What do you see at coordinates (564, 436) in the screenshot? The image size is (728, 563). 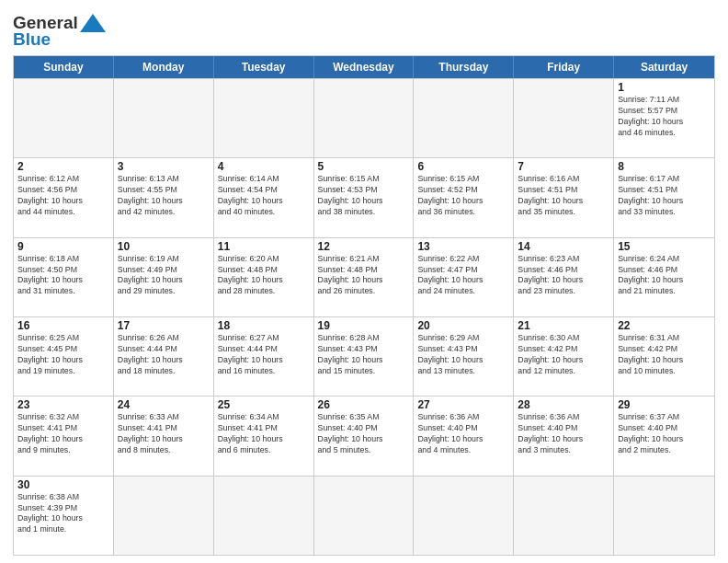 I see `cal-cell-4-5: 28Sunrise: 6:36 AM Sunset: 4:40 PM Dayli…` at bounding box center [564, 436].